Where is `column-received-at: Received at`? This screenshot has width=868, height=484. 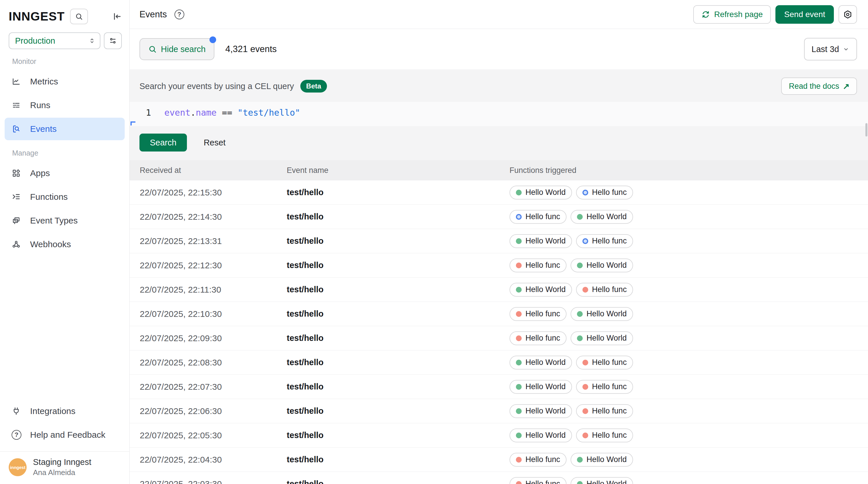 column-received-at: Received at is located at coordinates (213, 170).